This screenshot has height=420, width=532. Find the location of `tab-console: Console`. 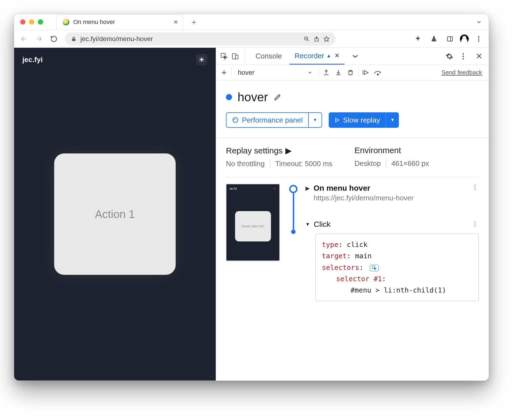

tab-console: Console is located at coordinates (268, 56).